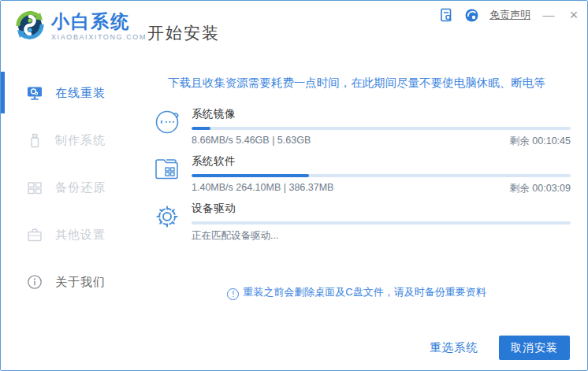 The image size is (588, 371). What do you see at coordinates (30, 25) in the screenshot?
I see `app-logo-icon` at bounding box center [30, 25].